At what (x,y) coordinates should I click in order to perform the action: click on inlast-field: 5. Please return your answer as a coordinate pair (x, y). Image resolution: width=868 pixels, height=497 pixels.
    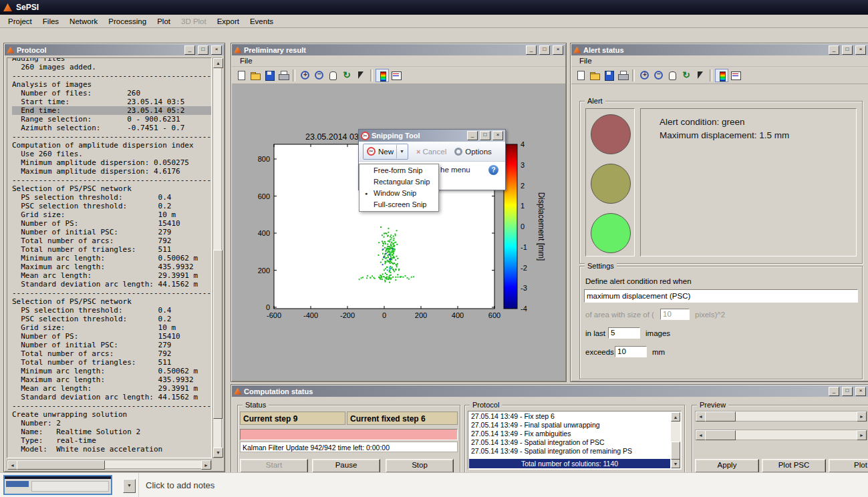
    Looking at the image, I should click on (624, 333).